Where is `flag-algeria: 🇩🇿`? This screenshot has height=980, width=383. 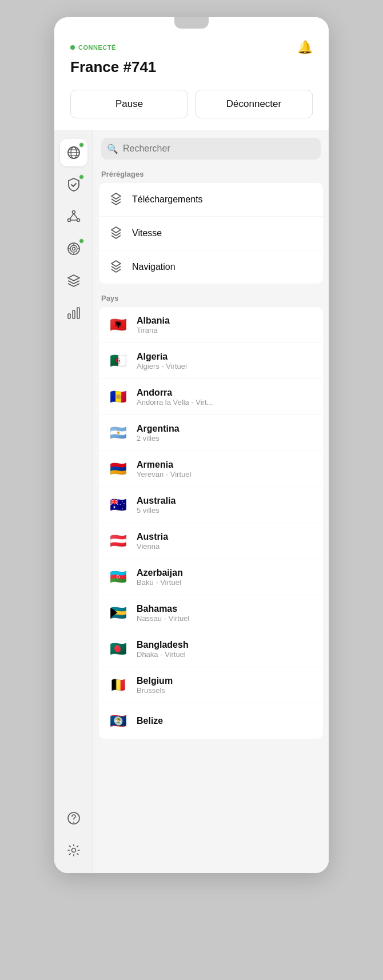 flag-algeria: 🇩🇿 is located at coordinates (118, 361).